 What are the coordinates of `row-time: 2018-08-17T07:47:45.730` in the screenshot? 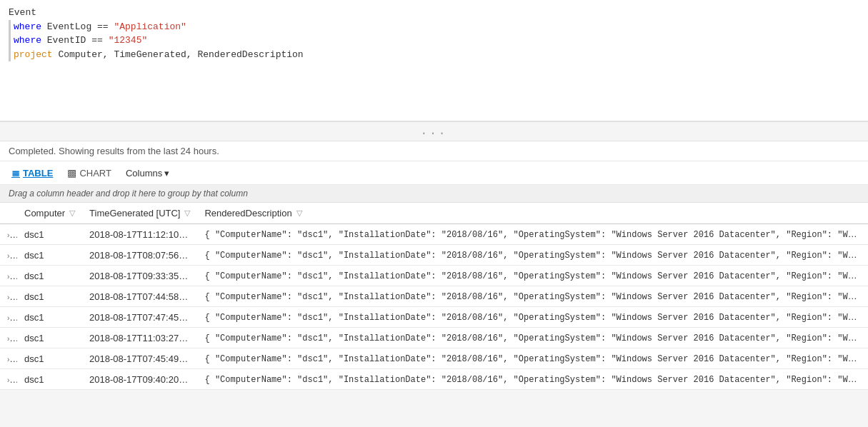 It's located at (140, 317).